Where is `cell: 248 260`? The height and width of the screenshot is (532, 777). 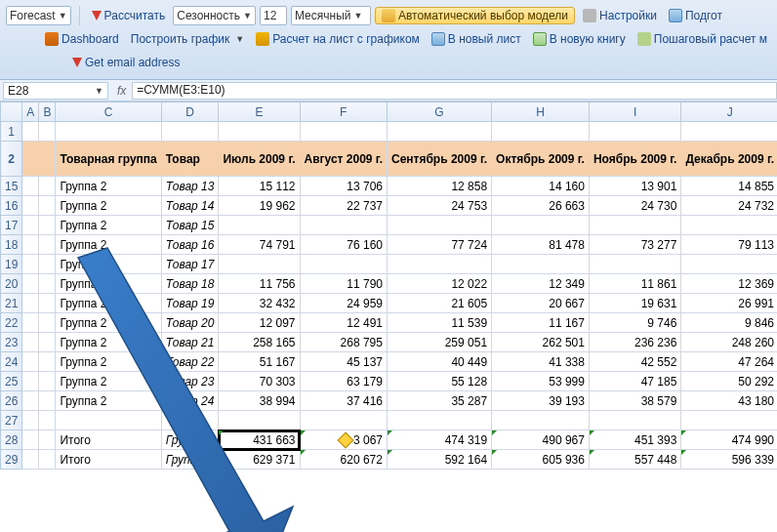 cell: 248 260 is located at coordinates (729, 343).